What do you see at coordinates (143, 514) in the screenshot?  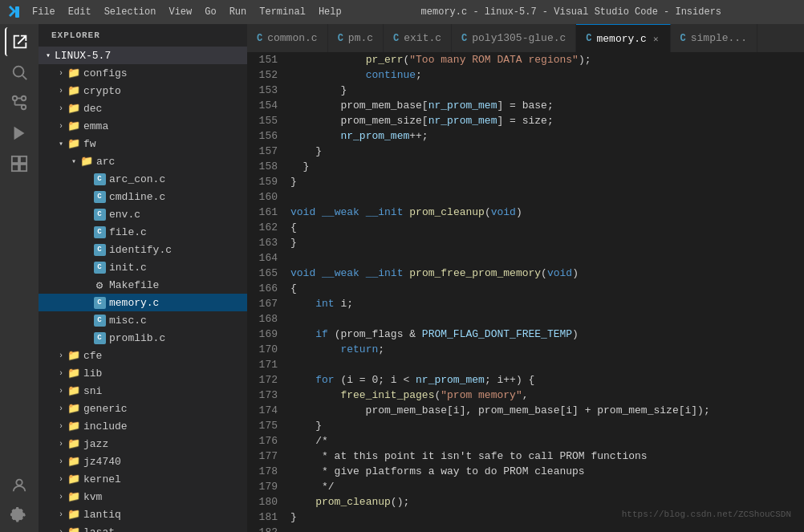 I see `tree-item-lantiq: › 📁 lantiq` at bounding box center [143, 514].